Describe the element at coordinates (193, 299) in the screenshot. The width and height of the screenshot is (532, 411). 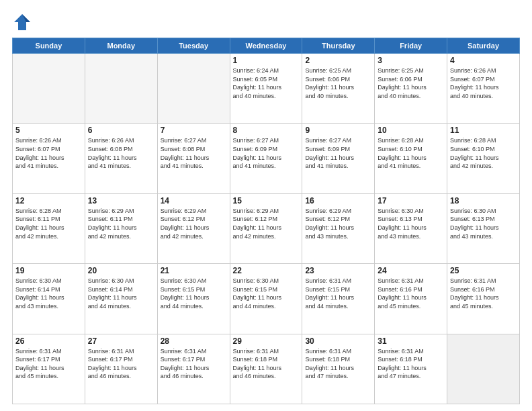
I see `calendar-cell: 21Sunrise: 6:30 AM Sunset: 6:15 PM Dayli…` at that location.